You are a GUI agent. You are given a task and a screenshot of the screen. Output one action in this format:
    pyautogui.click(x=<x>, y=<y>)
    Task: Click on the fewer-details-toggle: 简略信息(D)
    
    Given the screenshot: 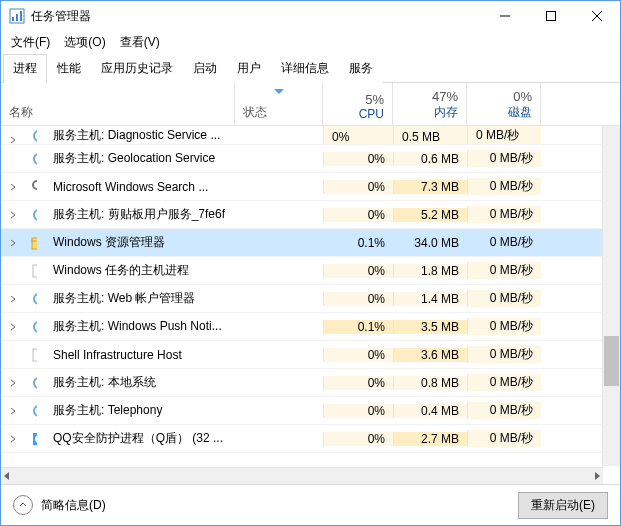 What is the action you would take?
    pyautogui.click(x=60, y=505)
    